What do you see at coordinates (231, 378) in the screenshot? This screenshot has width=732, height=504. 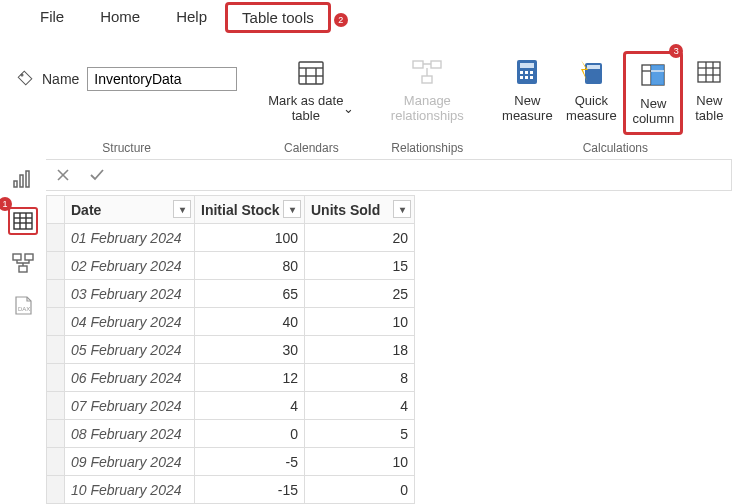 I see `table-row: 06 February 2024128` at bounding box center [231, 378].